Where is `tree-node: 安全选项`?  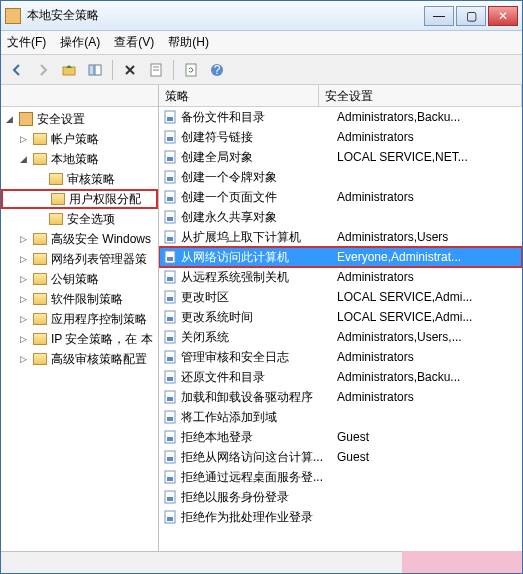 tree-node: 安全选项 is located at coordinates (80, 219).